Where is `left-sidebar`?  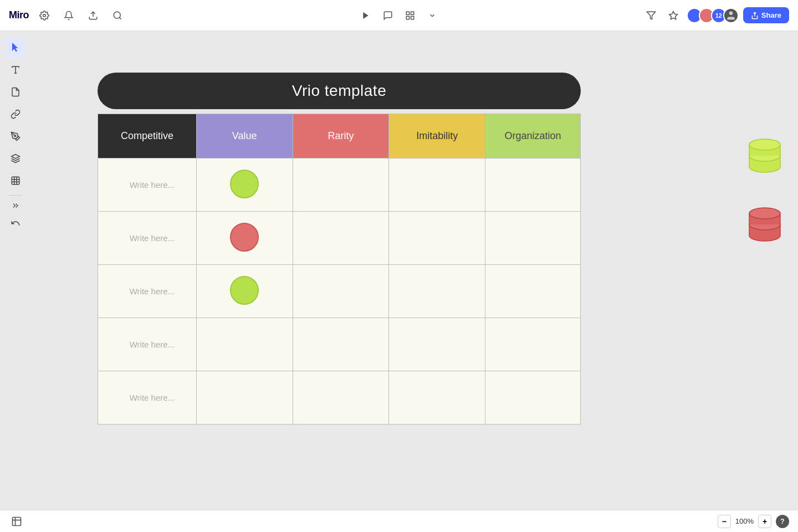
left-sidebar is located at coordinates (16, 270).